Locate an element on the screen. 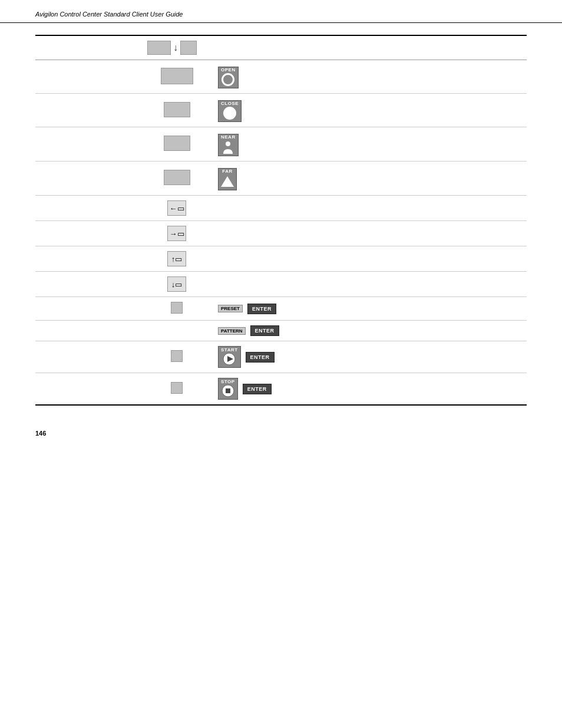 This screenshot has width=562, height=728. pan-left-col3 is located at coordinates (369, 209).